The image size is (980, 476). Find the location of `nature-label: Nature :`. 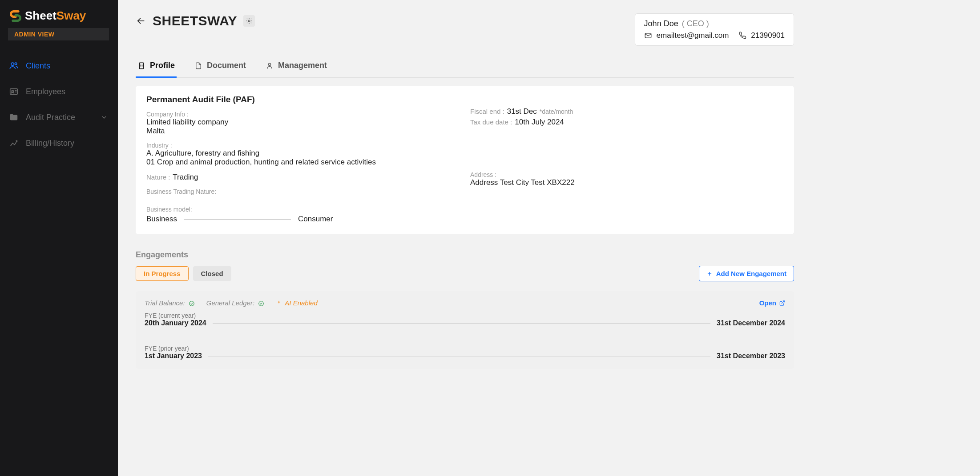

nature-label: Nature : is located at coordinates (158, 177).